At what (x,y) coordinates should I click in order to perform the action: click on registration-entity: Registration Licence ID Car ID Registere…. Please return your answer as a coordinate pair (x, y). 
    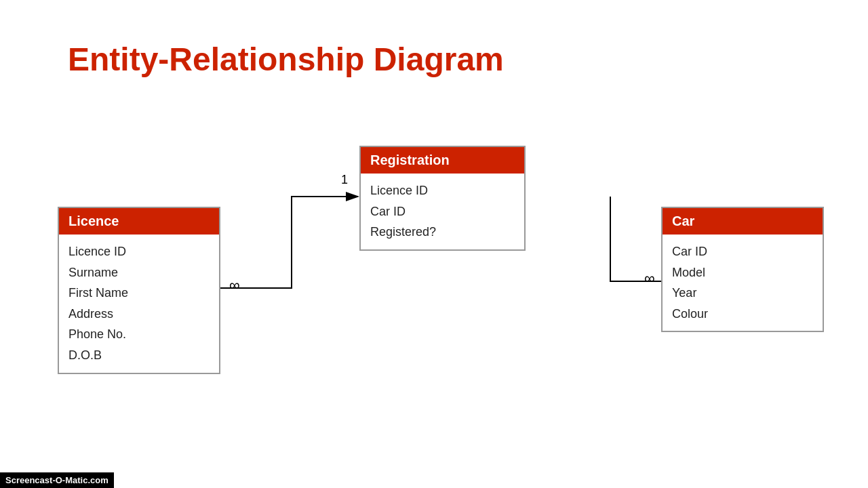
    Looking at the image, I should click on (442, 198).